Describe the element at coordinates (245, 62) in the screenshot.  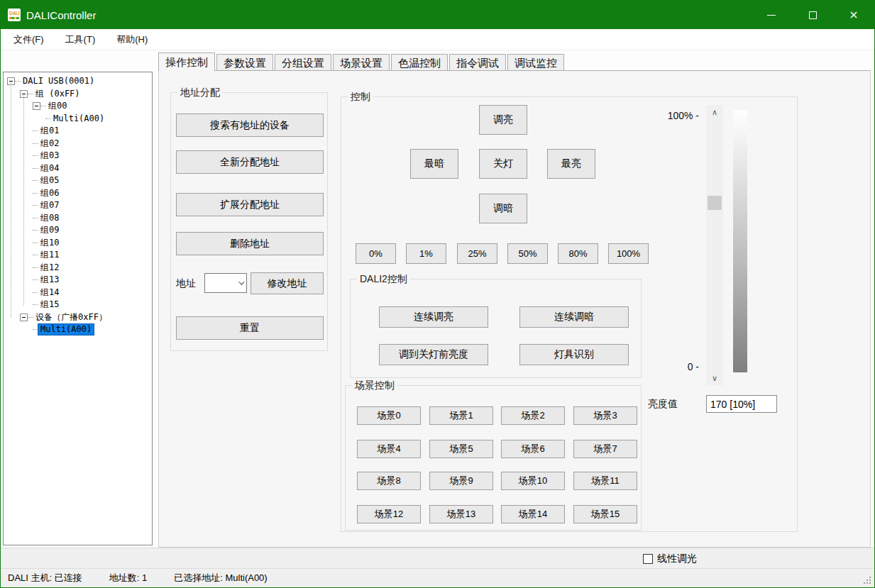
I see `tab-parameter-settings: 参数设置` at that location.